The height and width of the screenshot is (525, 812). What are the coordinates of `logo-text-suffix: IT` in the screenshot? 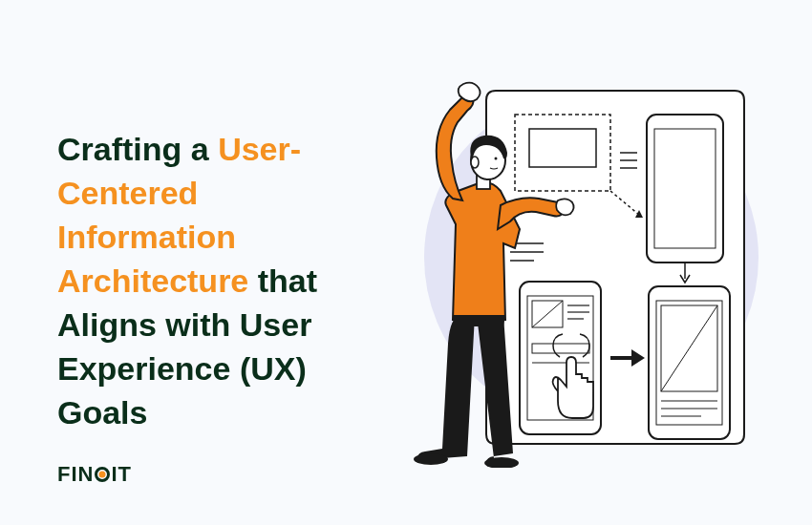 It's located at (121, 474).